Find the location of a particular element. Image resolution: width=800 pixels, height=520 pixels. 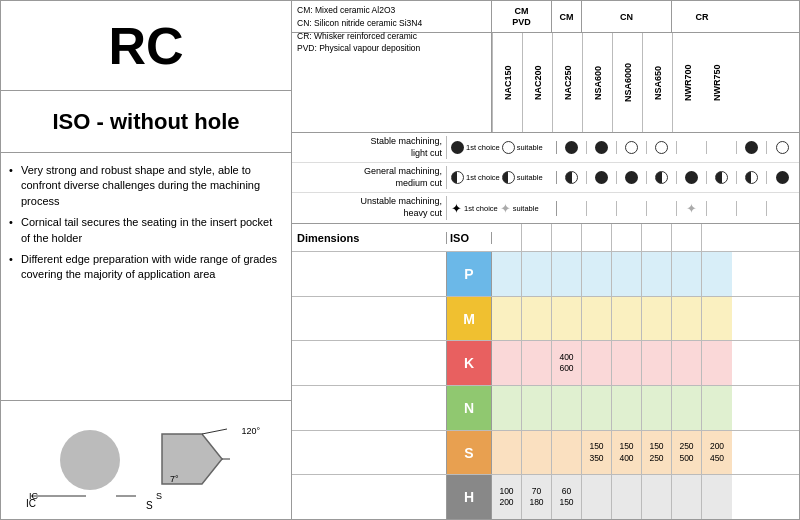

group-cm-label: CM is located at coordinates (567, 17).